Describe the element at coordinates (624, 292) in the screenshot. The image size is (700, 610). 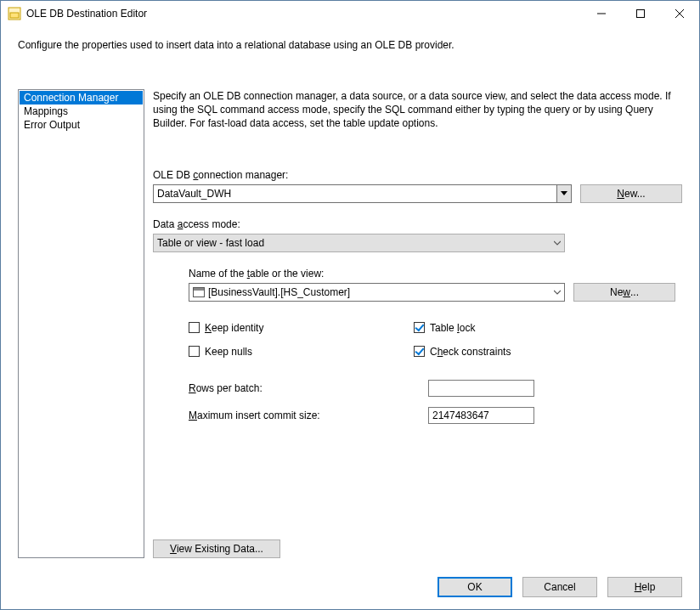
I see `new-table-button: New...` at that location.